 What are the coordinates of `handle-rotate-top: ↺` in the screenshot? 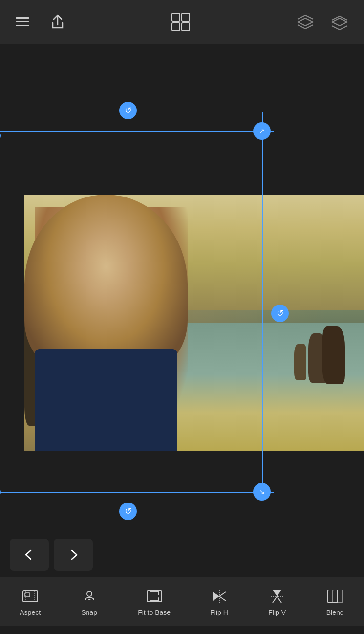 It's located at (128, 110).